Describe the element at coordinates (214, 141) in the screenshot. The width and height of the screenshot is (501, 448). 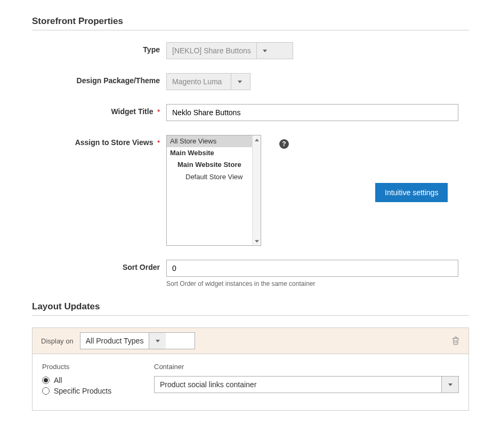
I see `store-views-option: All Store Views` at that location.